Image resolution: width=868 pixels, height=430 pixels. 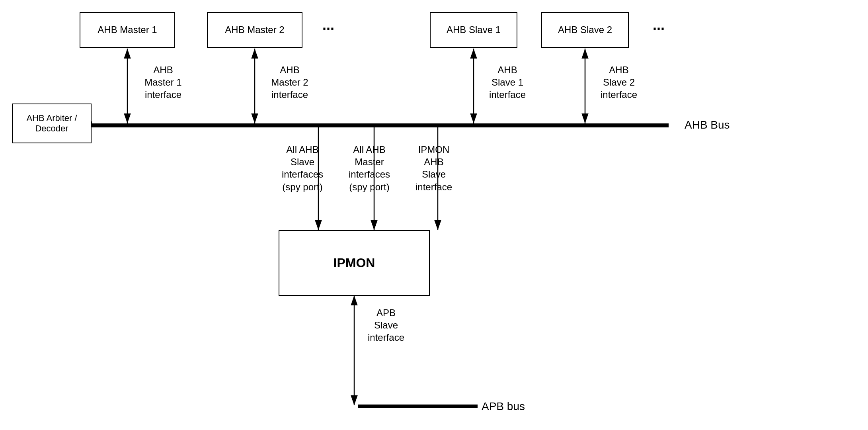 I want to click on ahb-master-2-box: AHB Master 2, so click(x=255, y=30).